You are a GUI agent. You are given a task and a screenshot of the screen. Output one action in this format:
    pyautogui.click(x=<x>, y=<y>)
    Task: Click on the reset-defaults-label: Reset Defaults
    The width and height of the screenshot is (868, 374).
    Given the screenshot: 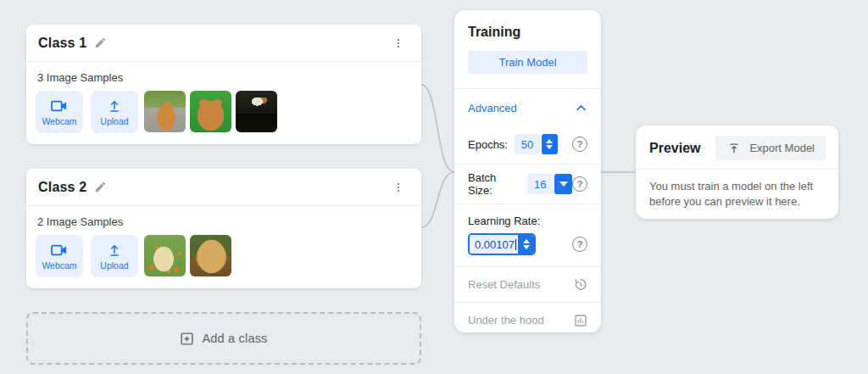 What is the action you would take?
    pyautogui.click(x=504, y=285)
    